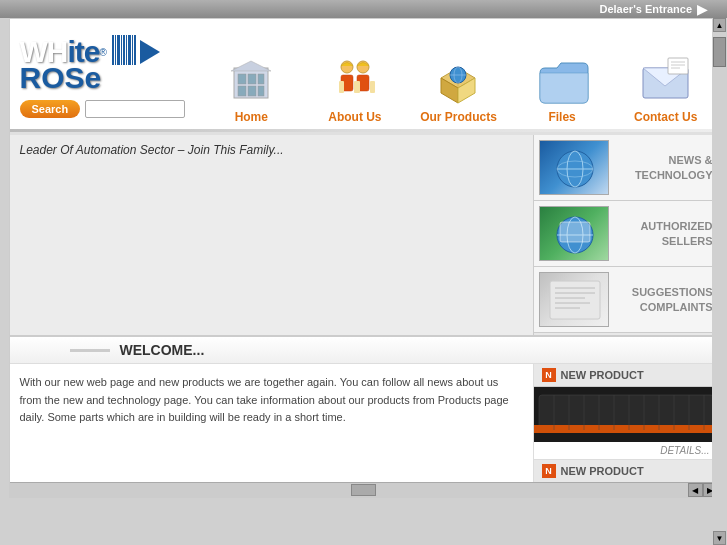  I want to click on search-input, so click(135, 109).